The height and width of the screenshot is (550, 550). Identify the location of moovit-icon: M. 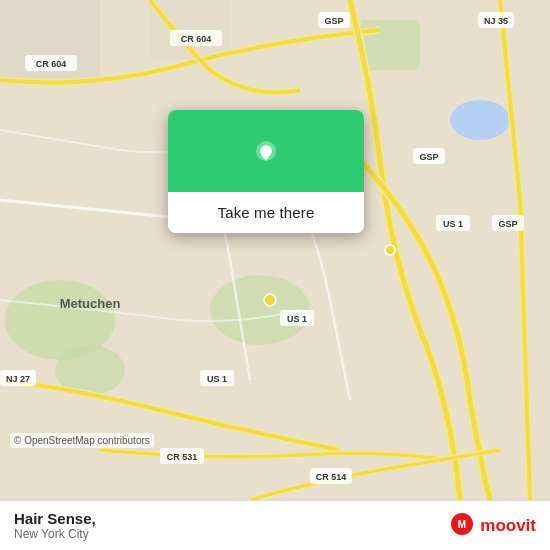
(462, 526).